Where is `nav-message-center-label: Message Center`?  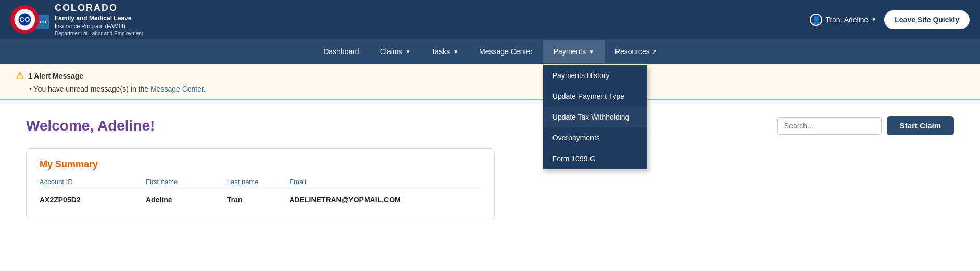
nav-message-center-label: Message Center is located at coordinates (506, 51).